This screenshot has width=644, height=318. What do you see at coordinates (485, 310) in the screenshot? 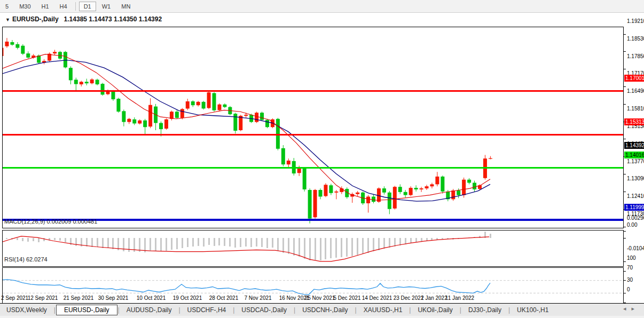
I see `chart-tab-dj30-daily: DJ30-,Daily` at bounding box center [485, 310].